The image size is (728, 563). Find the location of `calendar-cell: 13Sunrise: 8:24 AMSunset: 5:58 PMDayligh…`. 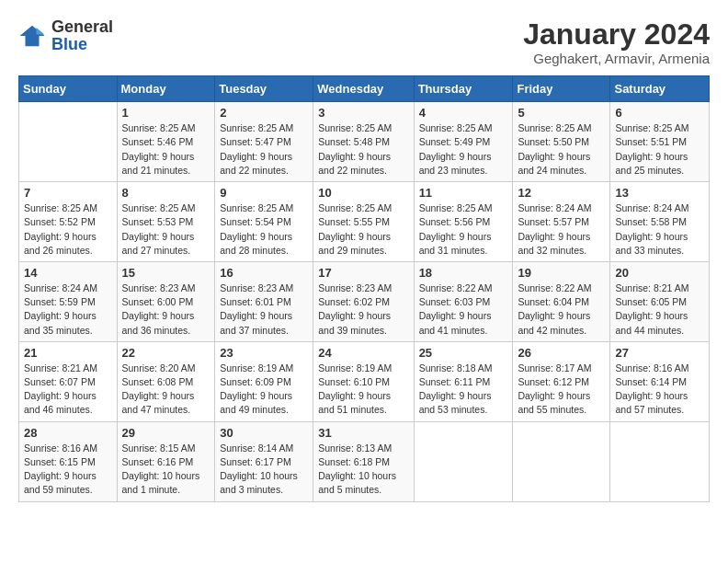

calendar-cell: 13Sunrise: 8:24 AMSunset: 5:58 PMDayligh… is located at coordinates (660, 223).